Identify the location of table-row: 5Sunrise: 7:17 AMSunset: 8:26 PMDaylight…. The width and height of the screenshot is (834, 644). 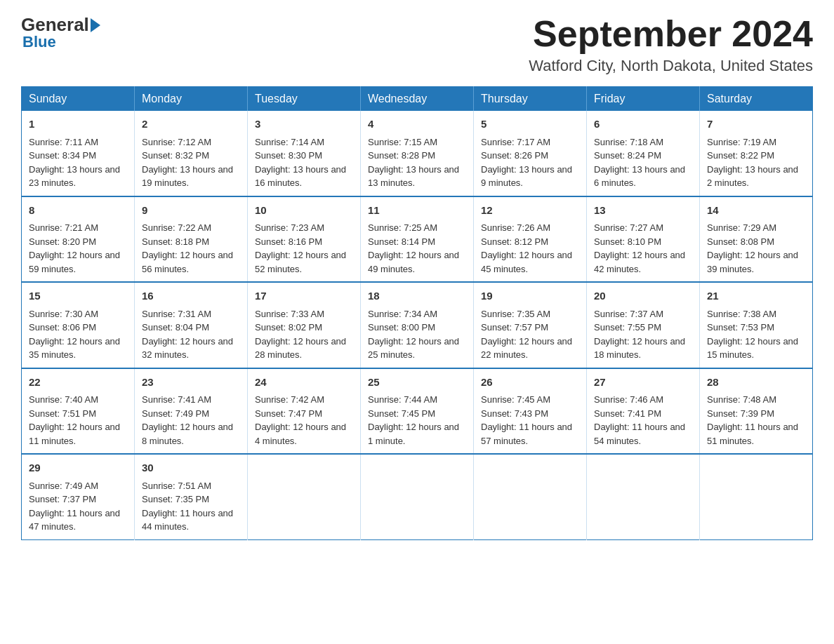
(531, 154).